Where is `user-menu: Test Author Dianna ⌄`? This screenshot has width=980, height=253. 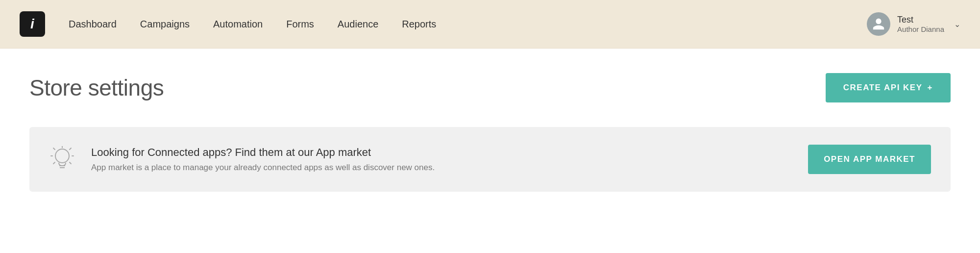
user-menu: Test Author Dianna ⌄ is located at coordinates (913, 24).